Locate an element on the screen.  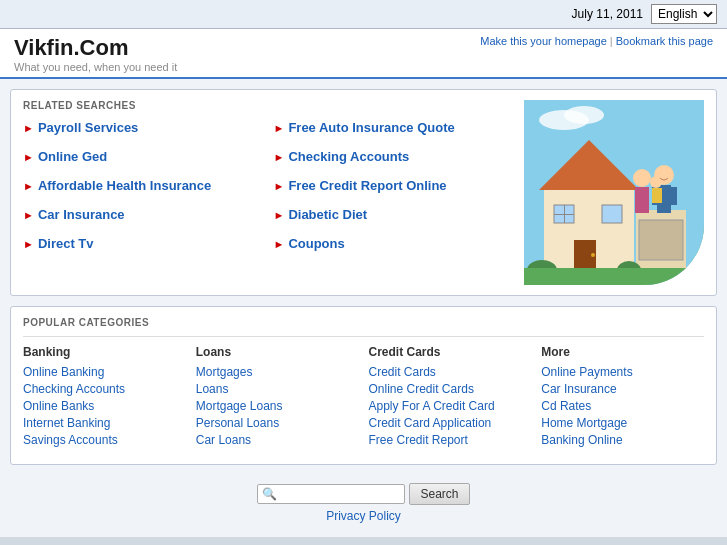
category-link: Apply For A Credit Card is located at coordinates (450, 406).